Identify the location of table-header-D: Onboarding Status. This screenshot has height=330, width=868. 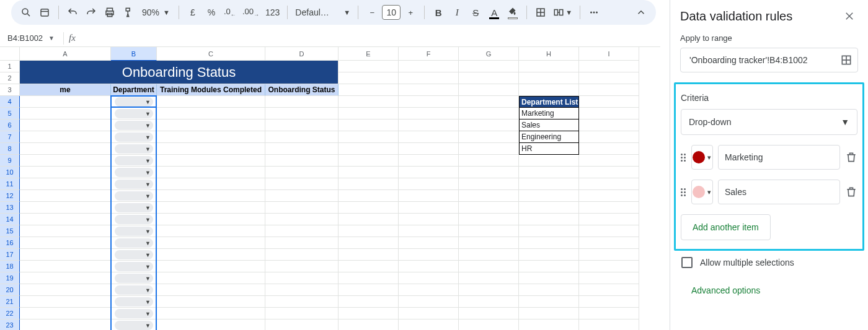
(302, 90).